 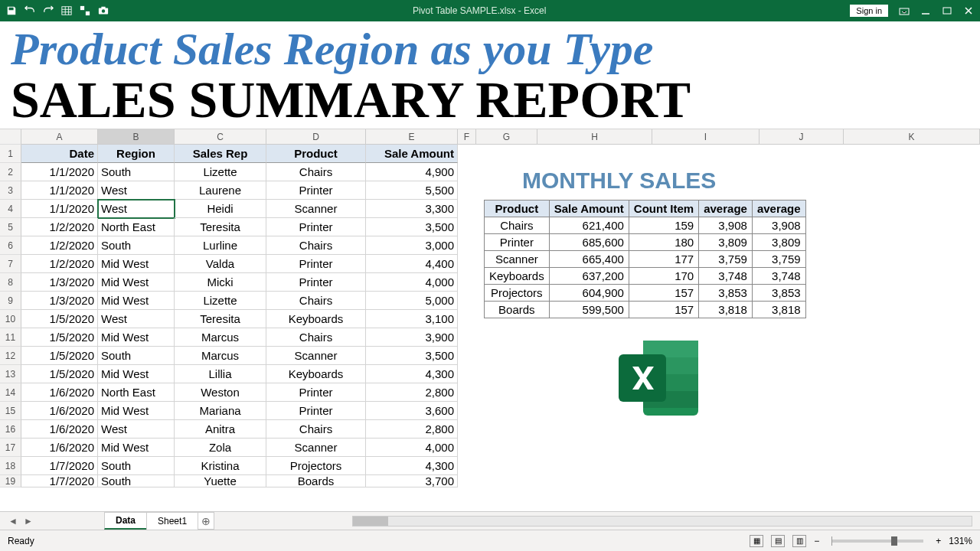 What do you see at coordinates (467, 136) in the screenshot?
I see `col-F: F` at bounding box center [467, 136].